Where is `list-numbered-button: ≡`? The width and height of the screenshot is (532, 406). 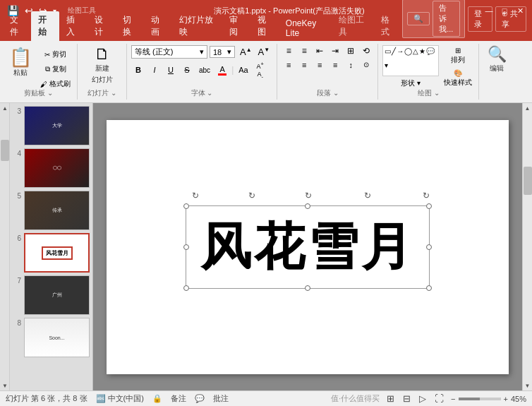
list-numbered-button: ≡ is located at coordinates (304, 51).